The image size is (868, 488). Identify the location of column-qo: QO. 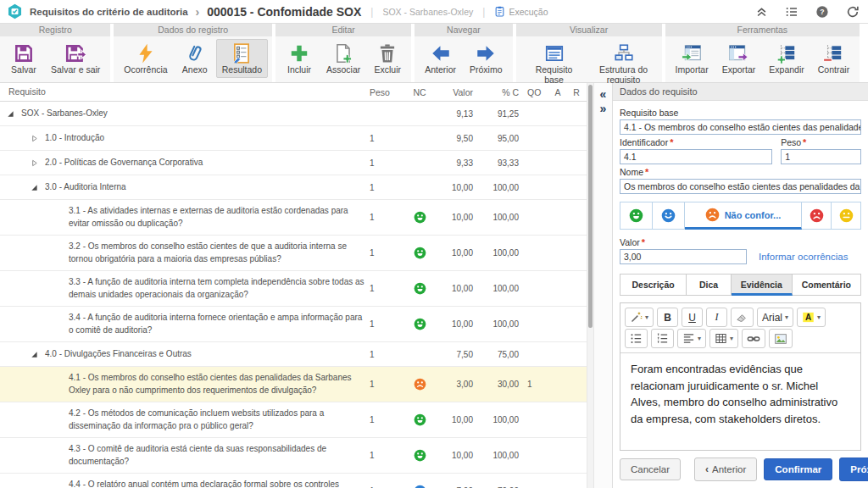
(534, 92).